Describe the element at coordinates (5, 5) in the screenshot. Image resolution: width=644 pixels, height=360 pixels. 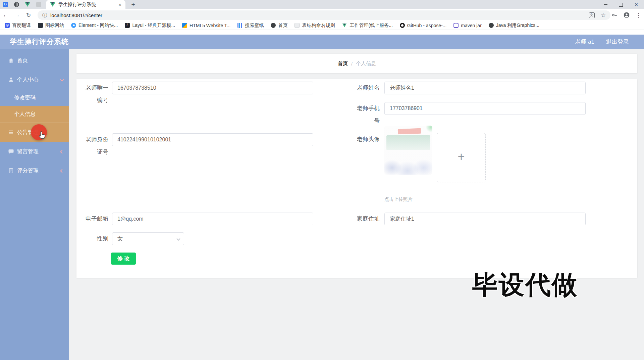
I see `bilibili-icon` at that location.